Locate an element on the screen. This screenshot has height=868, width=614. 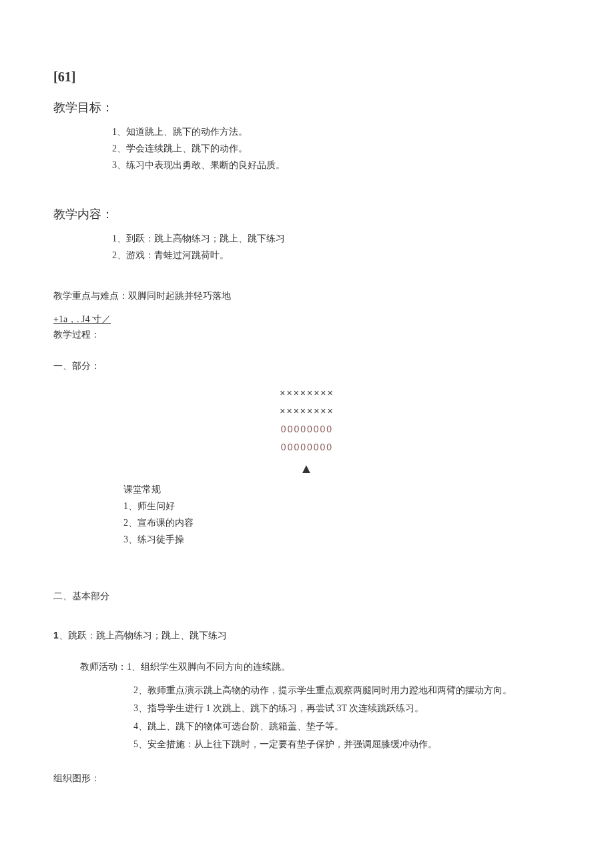
teacher-items: 2、教师重点演示跳上高物的动作，提示学生重点观察两腿同时用力蹬地和两臂的摆动方向… is located at coordinates (307, 717).